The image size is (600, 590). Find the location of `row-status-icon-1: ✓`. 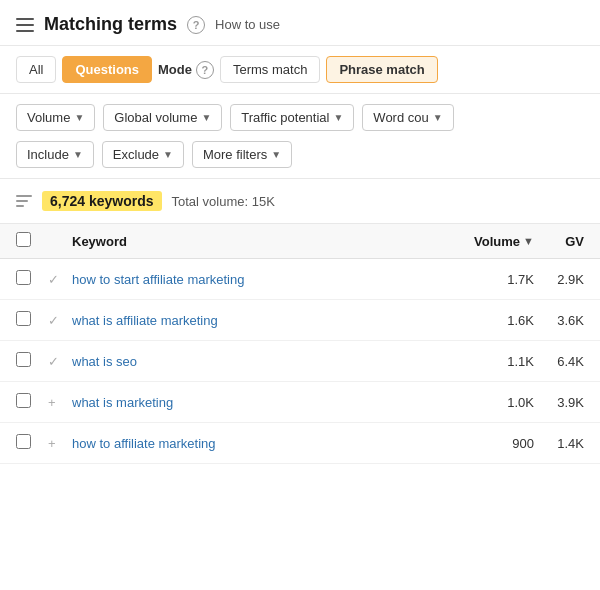

row-status-icon-1: ✓ is located at coordinates (60, 320).